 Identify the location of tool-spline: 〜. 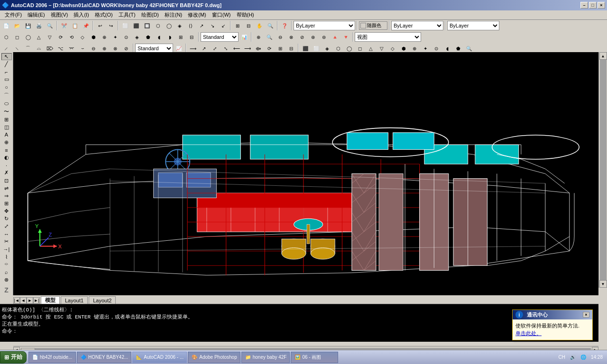
(7, 112).